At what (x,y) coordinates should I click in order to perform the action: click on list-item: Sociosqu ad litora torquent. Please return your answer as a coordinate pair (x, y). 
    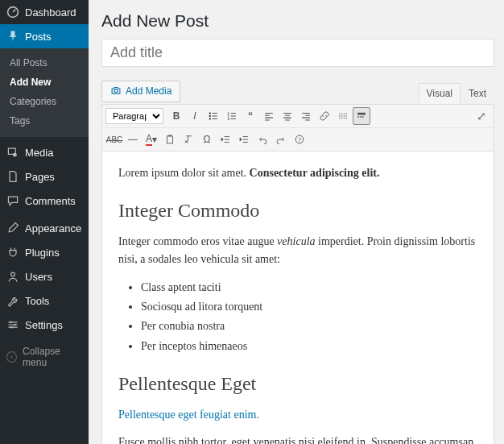
    Looking at the image, I should click on (309, 307).